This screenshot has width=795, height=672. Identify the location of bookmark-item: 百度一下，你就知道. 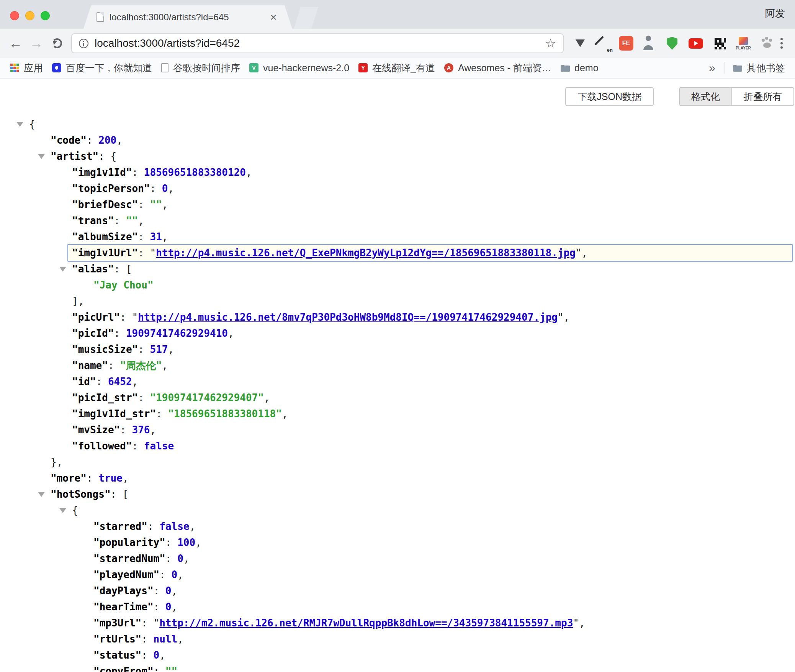
(102, 68).